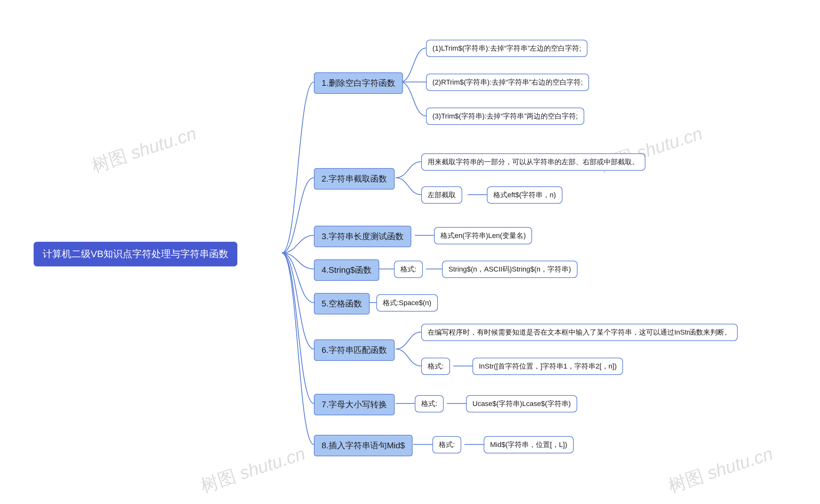 This screenshot has height=504, width=820. What do you see at coordinates (354, 350) in the screenshot?
I see `branch-6: 6.字符串匹配函数` at bounding box center [354, 350].